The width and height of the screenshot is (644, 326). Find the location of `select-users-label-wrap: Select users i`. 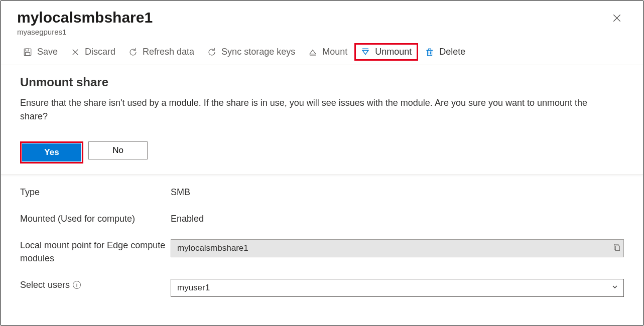

select-users-label-wrap: Select users i is located at coordinates (93, 285).